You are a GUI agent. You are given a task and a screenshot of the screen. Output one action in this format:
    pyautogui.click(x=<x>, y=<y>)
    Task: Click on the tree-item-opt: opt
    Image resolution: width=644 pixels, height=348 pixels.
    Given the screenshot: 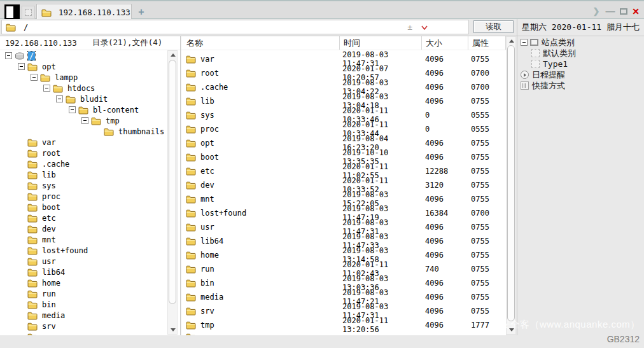 What is the action you would take?
    pyautogui.click(x=90, y=66)
    